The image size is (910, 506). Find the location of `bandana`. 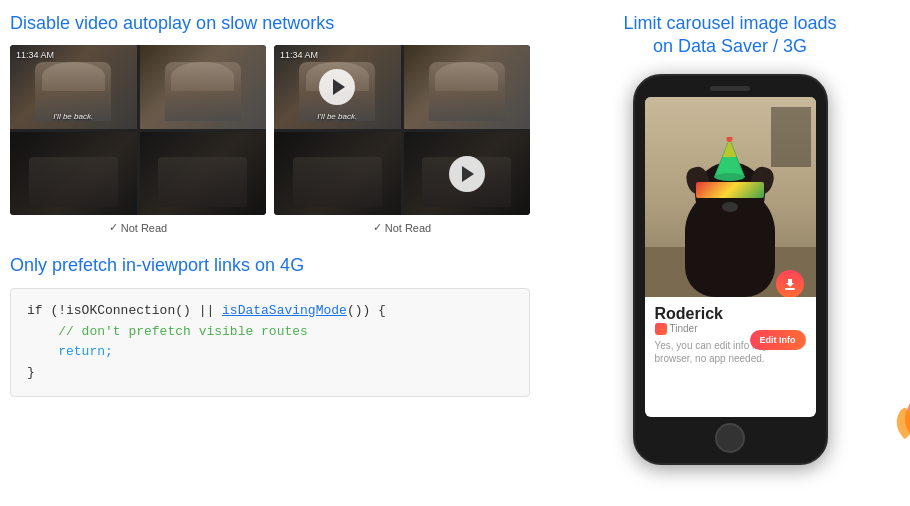

bandana is located at coordinates (730, 190).